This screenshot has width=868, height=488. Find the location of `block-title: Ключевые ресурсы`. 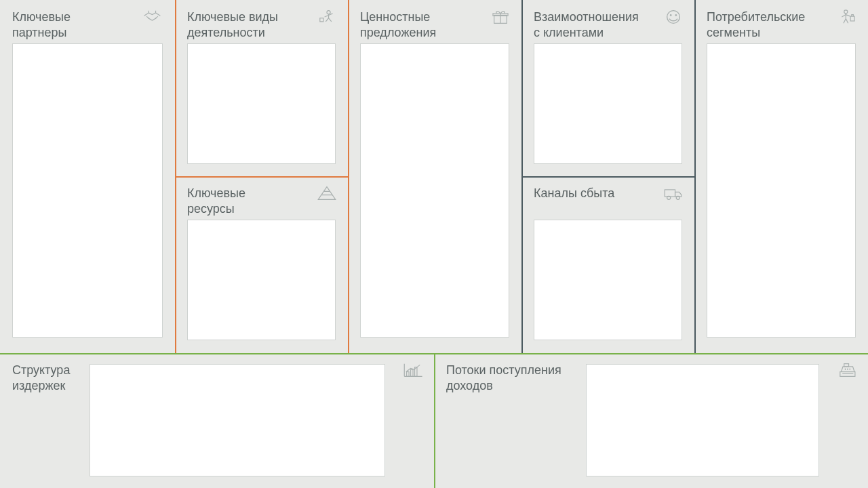

block-title: Ключевые ресурсы is located at coordinates (238, 201).